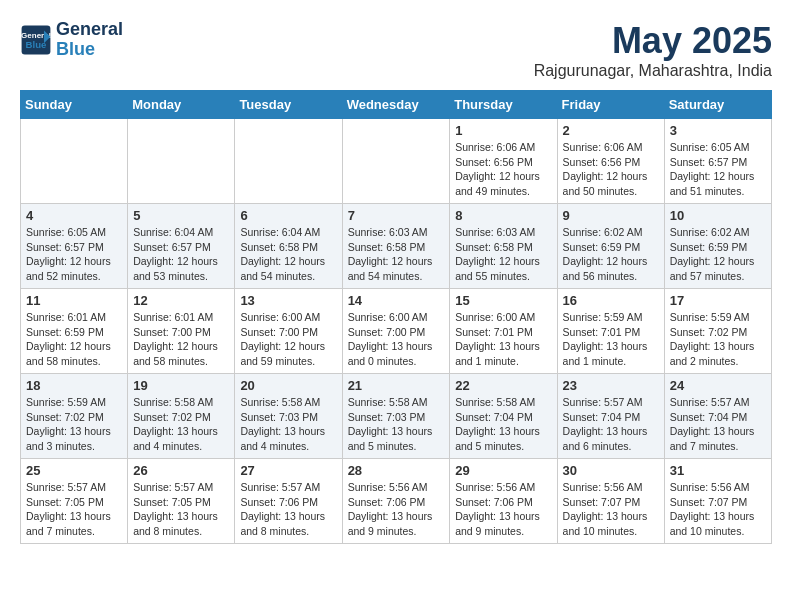 This screenshot has height=612, width=792. What do you see at coordinates (396, 216) in the screenshot?
I see `day-number: 7` at bounding box center [396, 216].